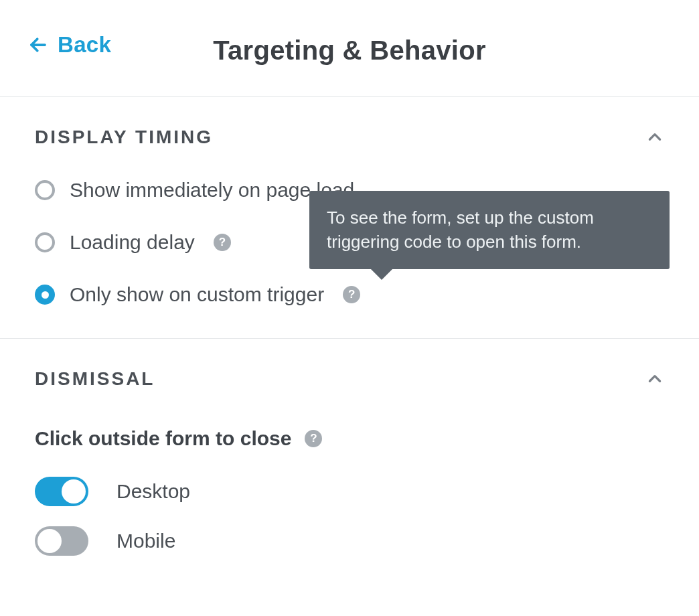  What do you see at coordinates (62, 541) in the screenshot?
I see `toggle-mobile` at bounding box center [62, 541].